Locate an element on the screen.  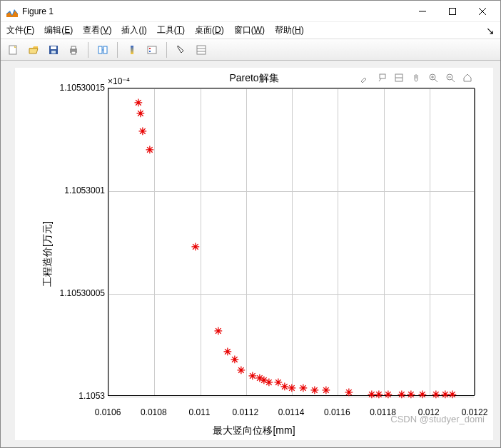
y-axis-exponent: ×10⁻⁴ is located at coordinates (118, 81).